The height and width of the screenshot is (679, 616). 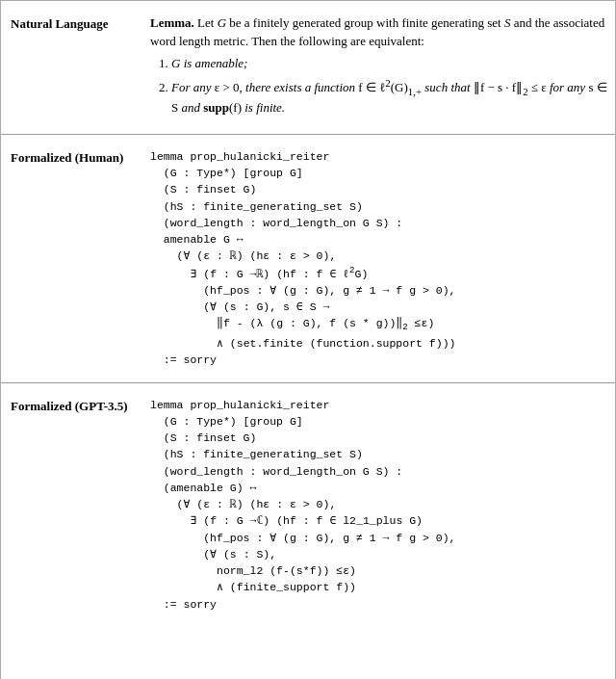 What do you see at coordinates (379, 33) in the screenshot?
I see `nl-lemma-block: Lemma. Let G be a finitely generated gro…` at bounding box center [379, 33].